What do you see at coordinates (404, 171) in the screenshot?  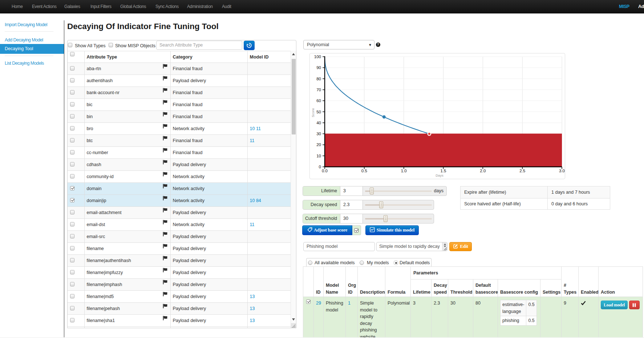 I see `svg-text: 1.0` at bounding box center [404, 171].